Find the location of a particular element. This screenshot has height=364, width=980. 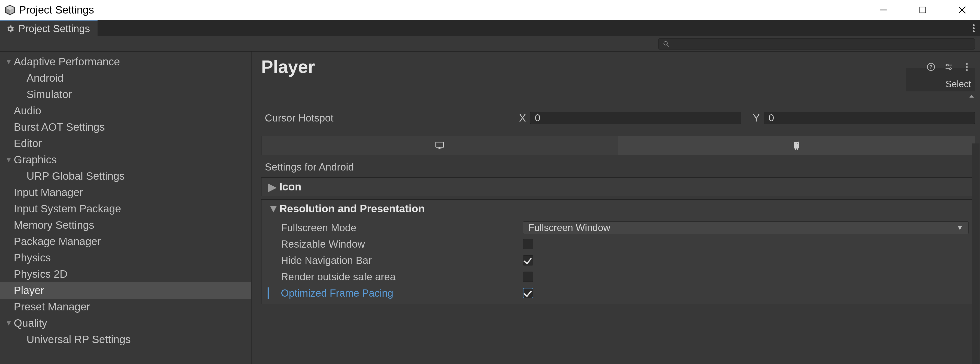

hide-nav-bar-row: Hide Navigation Bar is located at coordinates (618, 260).